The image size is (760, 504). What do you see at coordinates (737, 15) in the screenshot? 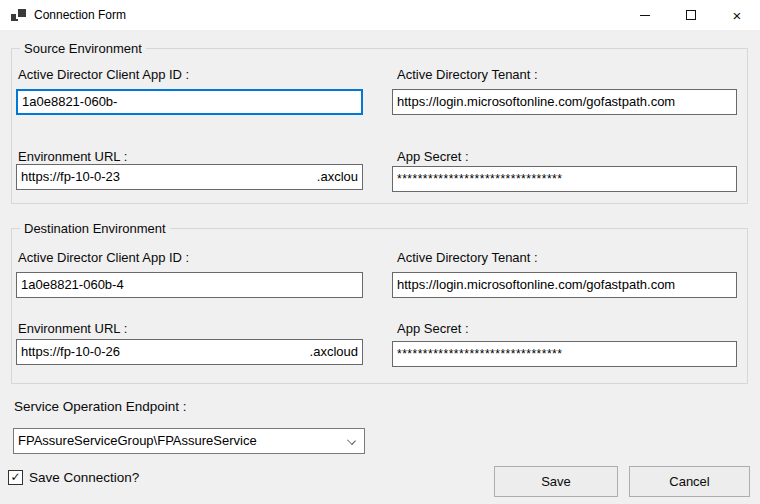
I see `close-button: ×` at bounding box center [737, 15].